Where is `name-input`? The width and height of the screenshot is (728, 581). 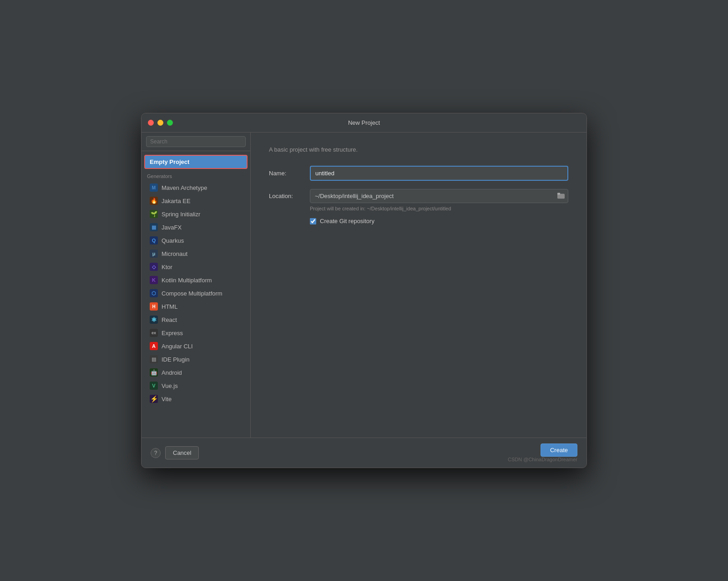 name-input is located at coordinates (439, 173).